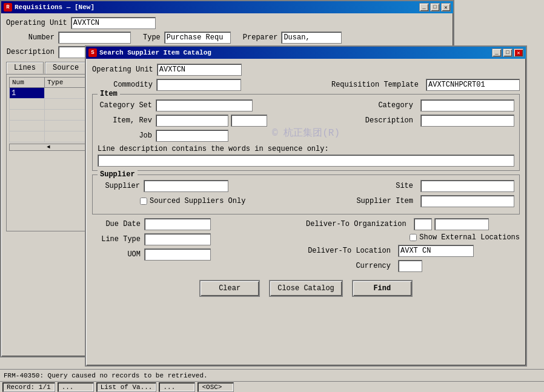 This screenshot has height=392, width=544. I want to click on bottom-right: Deliver-To Organization Show External Lo…, so click(413, 247).